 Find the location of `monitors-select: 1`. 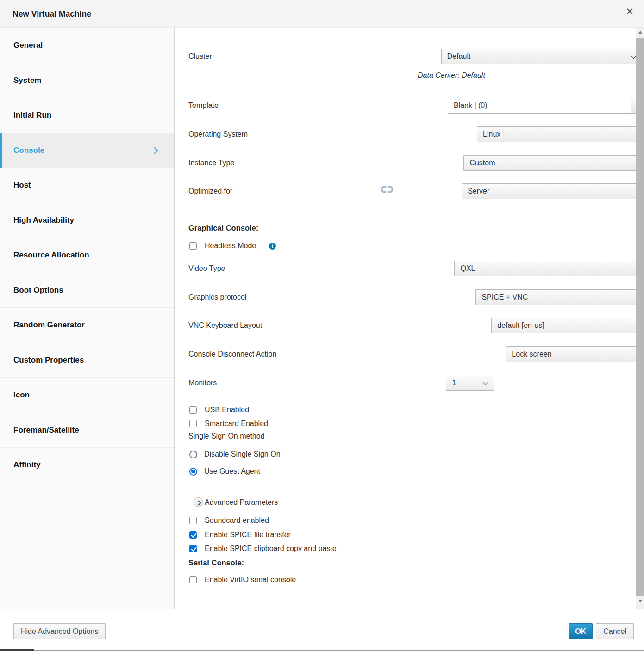

monitors-select: 1 is located at coordinates (470, 383).